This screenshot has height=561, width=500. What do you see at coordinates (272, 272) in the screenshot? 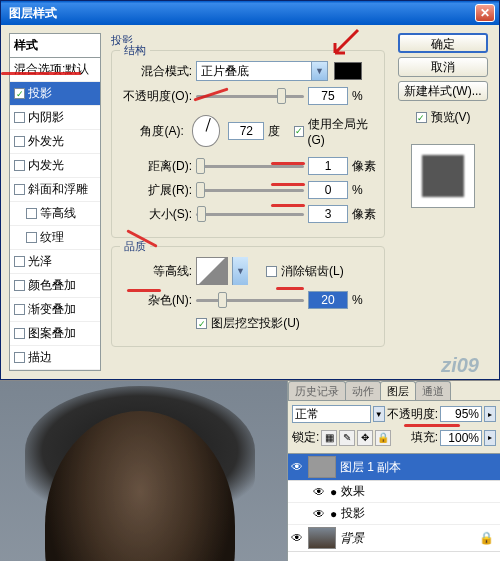
I see `antialias-checkbox` at bounding box center [272, 272].